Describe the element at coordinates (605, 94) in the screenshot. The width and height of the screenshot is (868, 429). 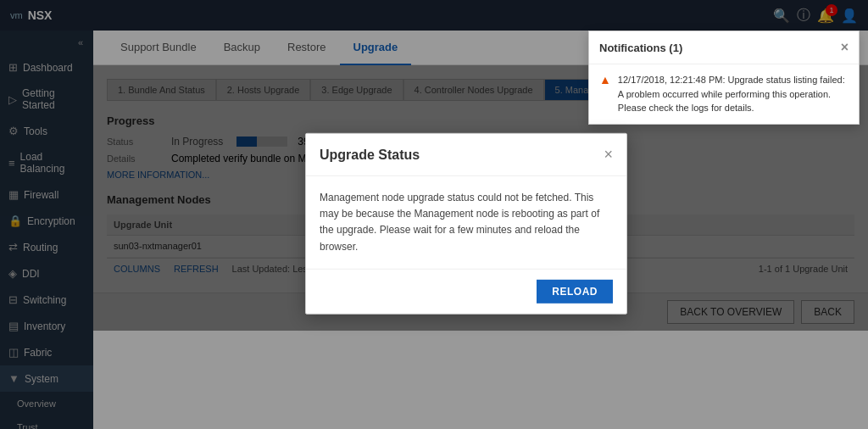
I see `warning-icon: ▲` at that location.